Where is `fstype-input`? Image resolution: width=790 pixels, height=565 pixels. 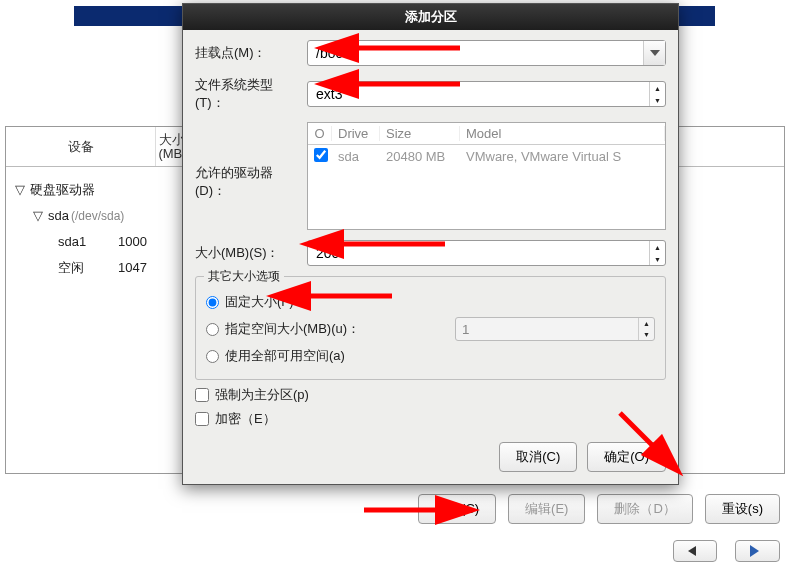
fstype-input is located at coordinates (478, 94).